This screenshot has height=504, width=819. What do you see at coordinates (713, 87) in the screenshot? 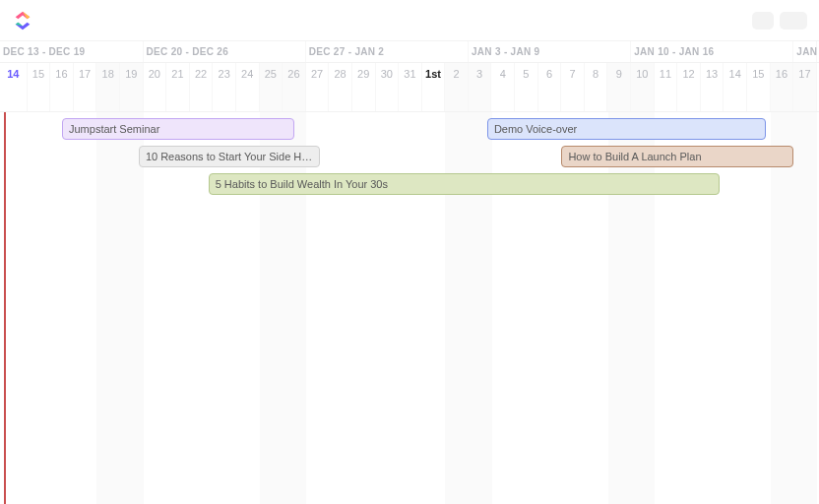
I see `day-cell: 13` at bounding box center [713, 87].